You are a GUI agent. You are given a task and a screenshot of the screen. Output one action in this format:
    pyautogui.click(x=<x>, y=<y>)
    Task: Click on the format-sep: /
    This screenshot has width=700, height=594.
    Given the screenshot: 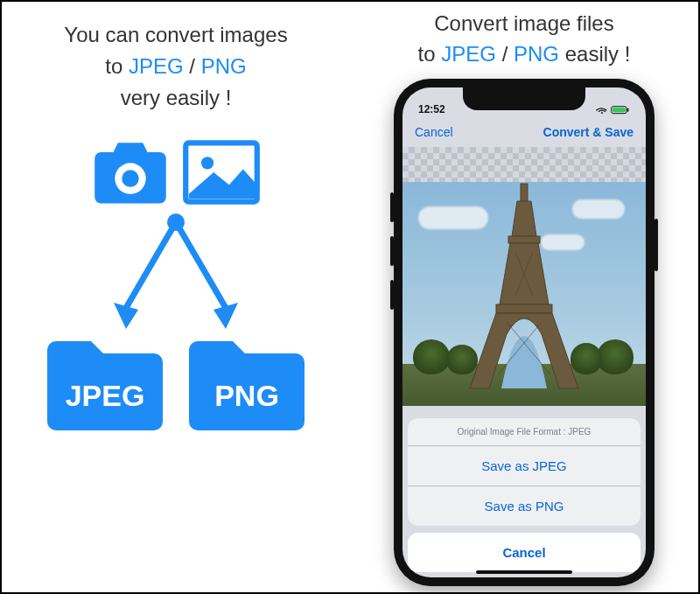 What is the action you would take?
    pyautogui.click(x=192, y=66)
    